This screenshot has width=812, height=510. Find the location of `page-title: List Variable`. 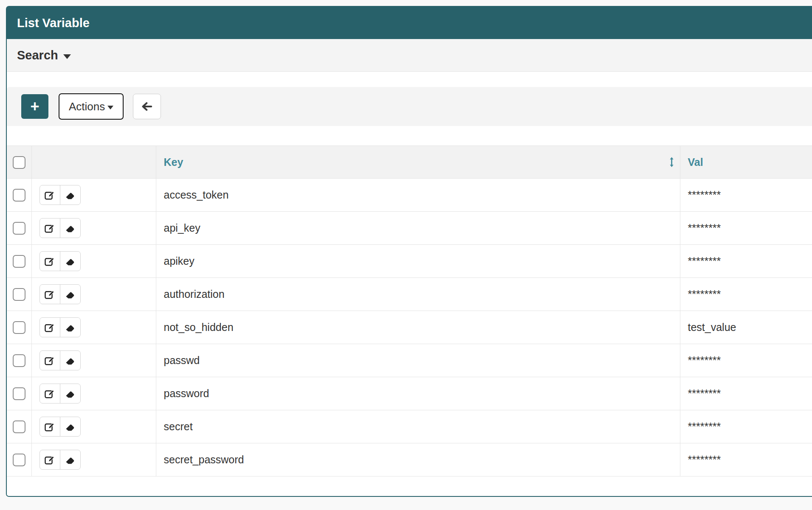

page-title: List Variable is located at coordinates (409, 23).